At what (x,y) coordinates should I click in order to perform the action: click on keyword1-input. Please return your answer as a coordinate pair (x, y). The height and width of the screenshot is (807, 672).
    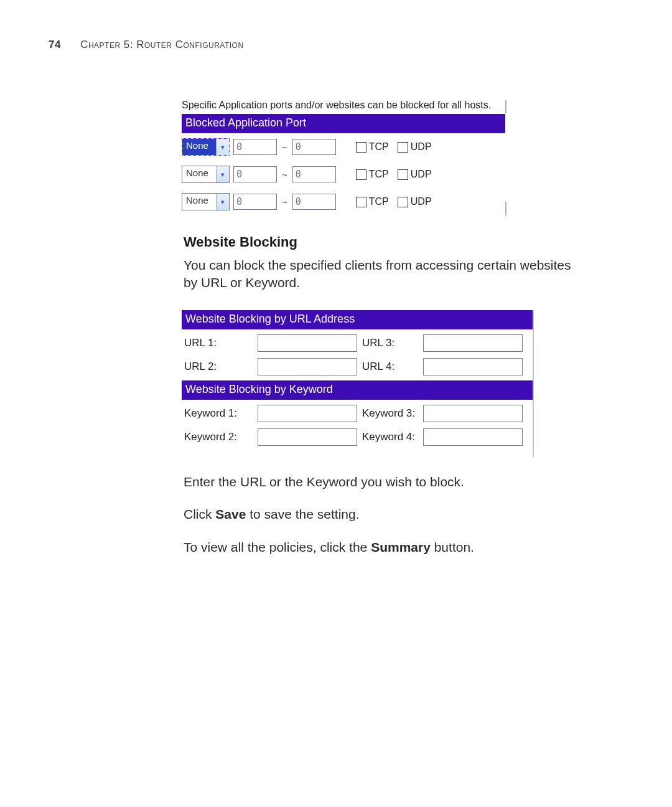
    Looking at the image, I should click on (307, 413).